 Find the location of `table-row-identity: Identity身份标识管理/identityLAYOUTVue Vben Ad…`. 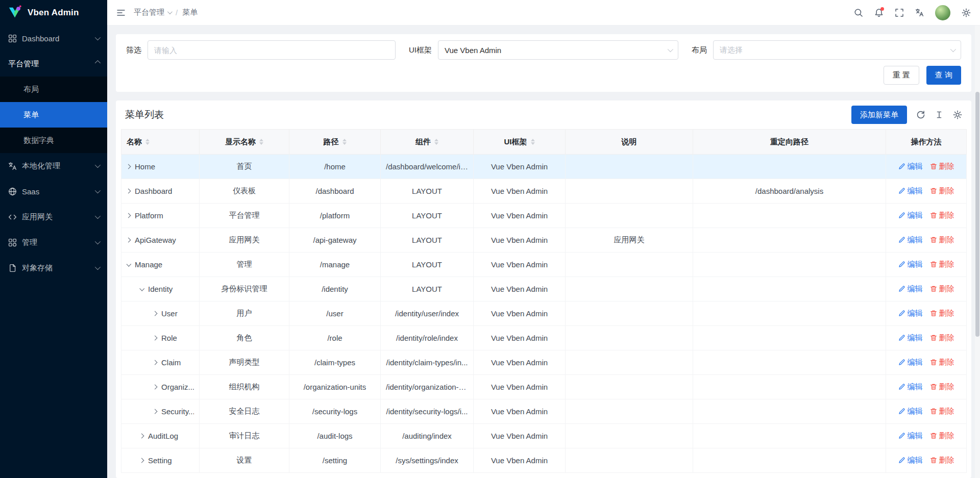

table-row-identity: Identity身份标识管理/identityLAYOUTVue Vben Ad… is located at coordinates (544, 289).